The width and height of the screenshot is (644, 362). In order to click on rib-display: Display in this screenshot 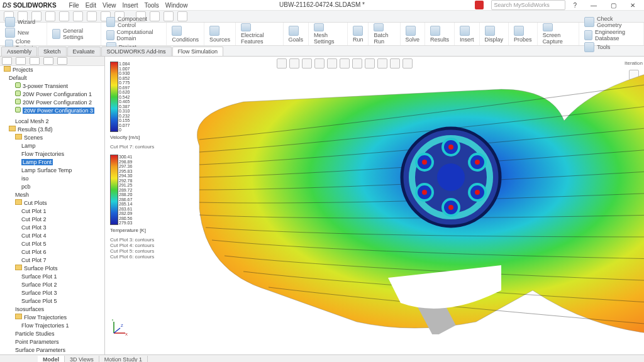, I will do `click(494, 34)`.